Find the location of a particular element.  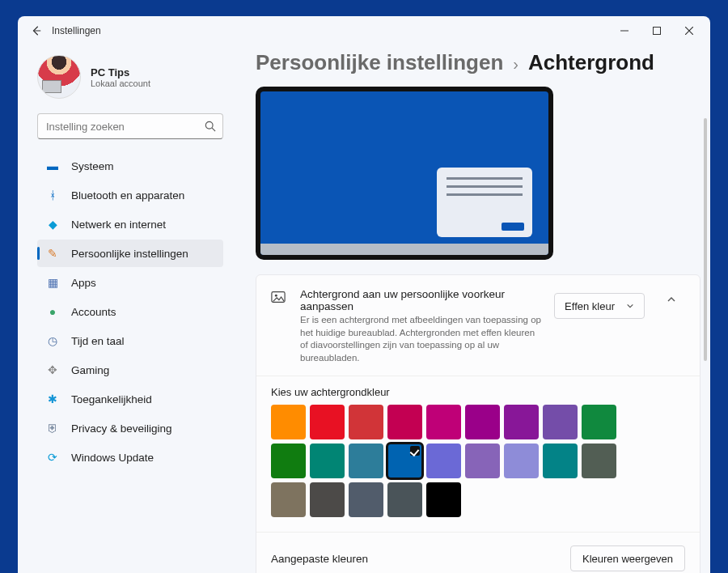

nav-accounts: ●Accounts is located at coordinates (130, 312).